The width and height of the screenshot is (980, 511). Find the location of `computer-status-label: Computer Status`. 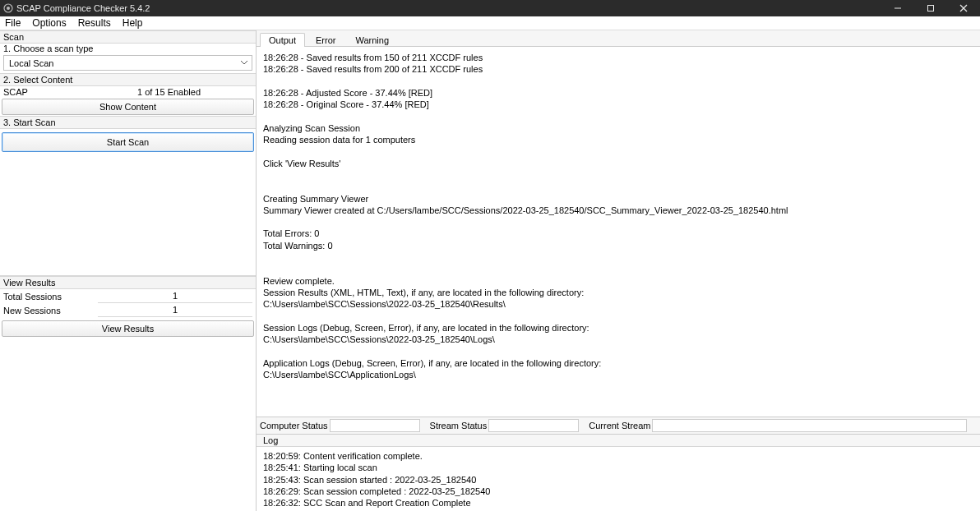

computer-status-label: Computer Status is located at coordinates (294, 426).